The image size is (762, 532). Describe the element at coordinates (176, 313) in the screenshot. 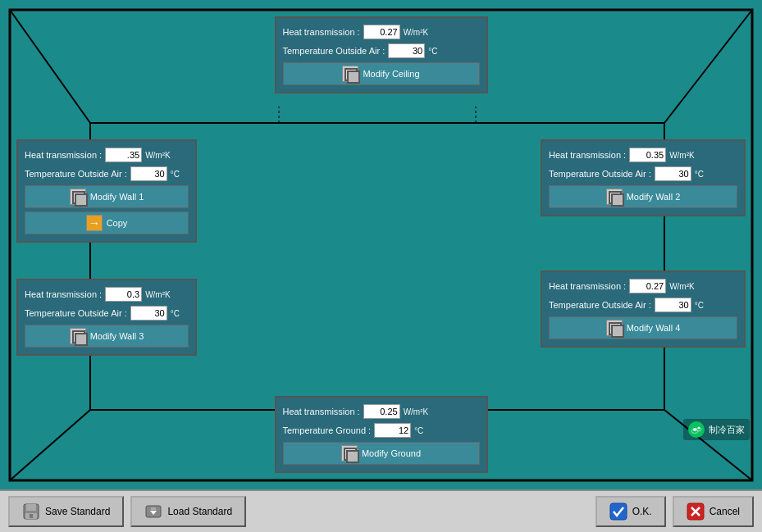

I see `wall3-temp-unit: °C` at that location.